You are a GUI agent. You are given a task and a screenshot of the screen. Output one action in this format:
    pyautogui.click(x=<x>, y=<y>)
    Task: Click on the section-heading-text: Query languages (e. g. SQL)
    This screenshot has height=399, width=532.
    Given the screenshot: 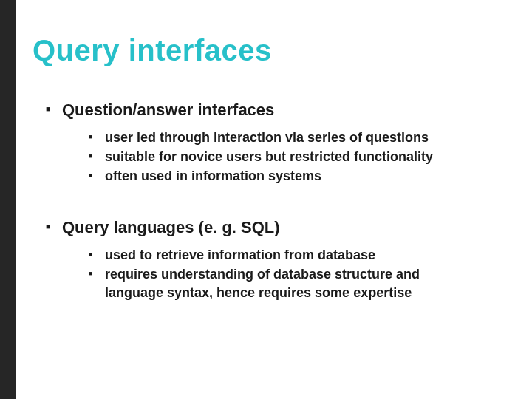 What is the action you would take?
    pyautogui.click(x=171, y=228)
    